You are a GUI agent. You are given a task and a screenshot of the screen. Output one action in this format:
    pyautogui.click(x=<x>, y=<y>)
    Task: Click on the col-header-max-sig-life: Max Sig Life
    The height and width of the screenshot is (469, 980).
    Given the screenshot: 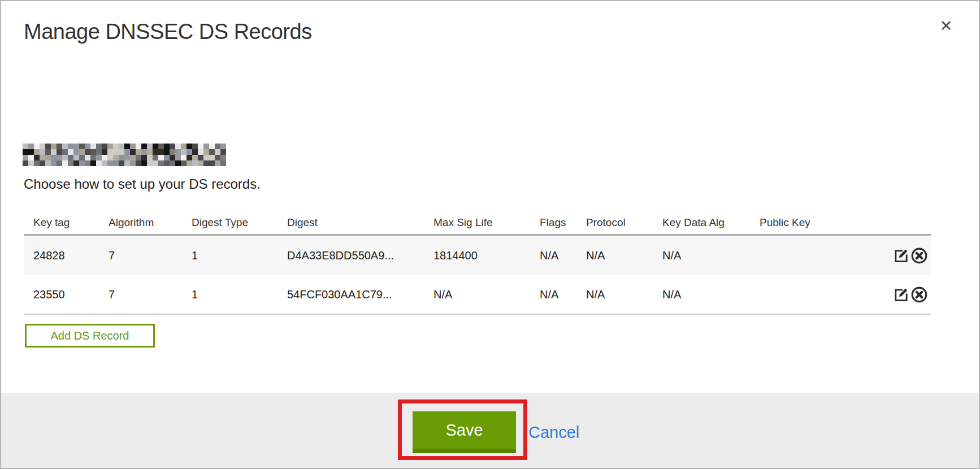 What is the action you would take?
    pyautogui.click(x=487, y=223)
    